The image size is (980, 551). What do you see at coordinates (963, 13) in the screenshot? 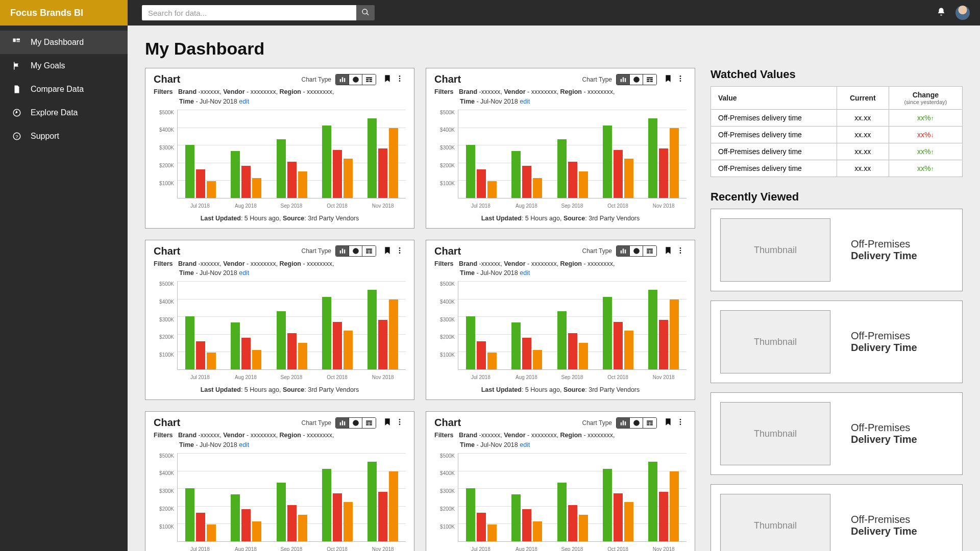
I see `user-avatar` at bounding box center [963, 13].